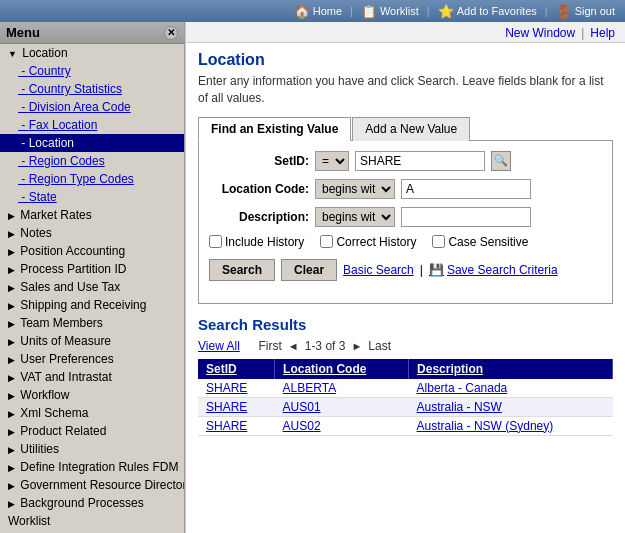 This screenshot has height=533, width=625. I want to click on top-navbar: 🏠 Home | 📋 Worklist | ⭐ Add to Favorites…, so click(312, 11).